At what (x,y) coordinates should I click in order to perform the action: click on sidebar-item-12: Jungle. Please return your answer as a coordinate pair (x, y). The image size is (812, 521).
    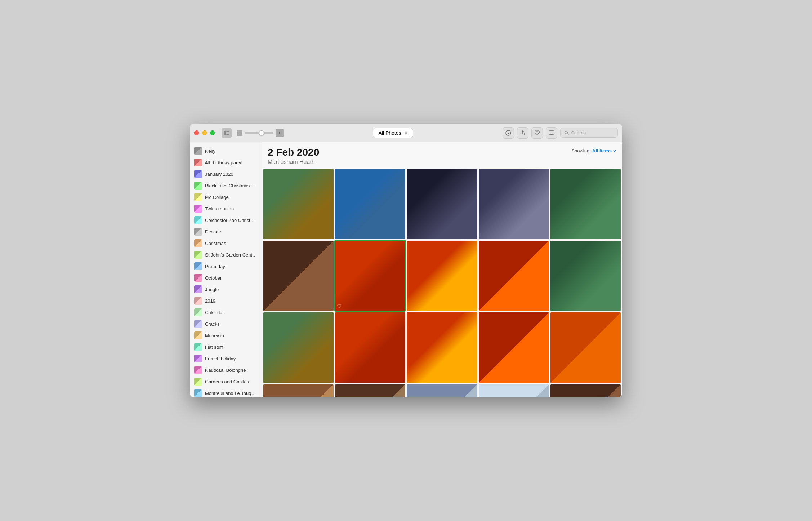
    Looking at the image, I should click on (226, 289).